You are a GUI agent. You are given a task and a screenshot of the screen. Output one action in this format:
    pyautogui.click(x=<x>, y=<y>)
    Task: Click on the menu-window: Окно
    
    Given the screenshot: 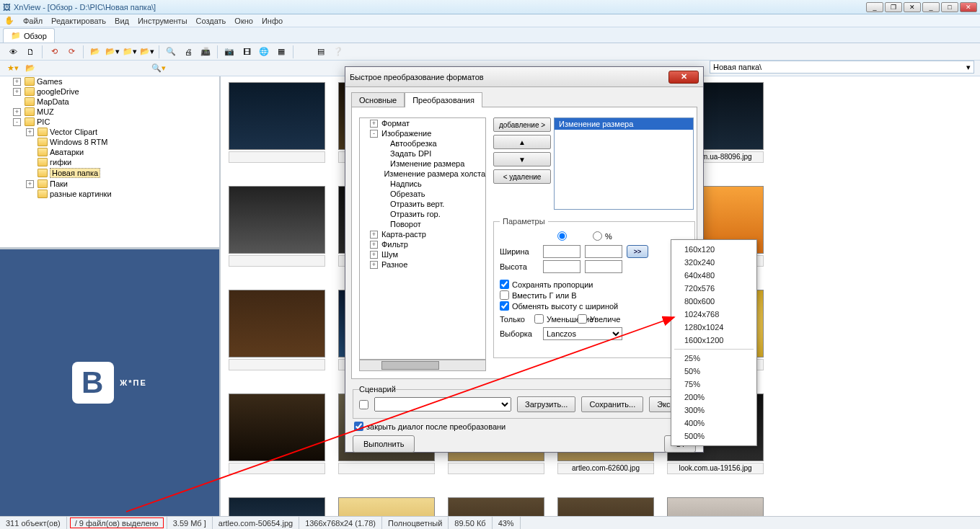 What is the action you would take?
    pyautogui.click(x=244, y=21)
    